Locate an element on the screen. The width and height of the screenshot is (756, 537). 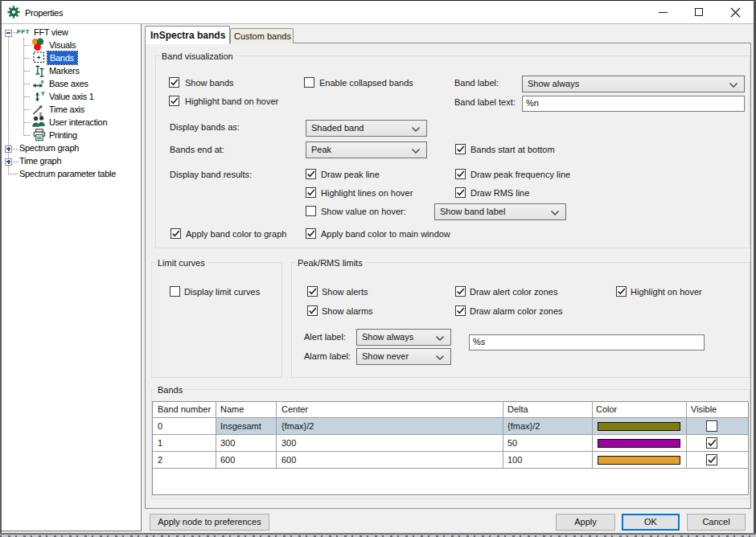
svg-text: Y is located at coordinates (43, 93).